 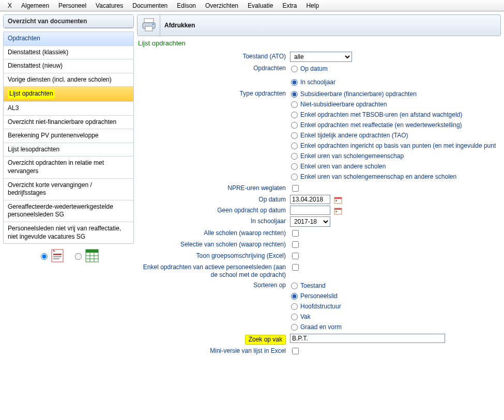 I want to click on label-groepsomschrijving: Toon groepsomschrijving (Excel), so click(x=213, y=255).